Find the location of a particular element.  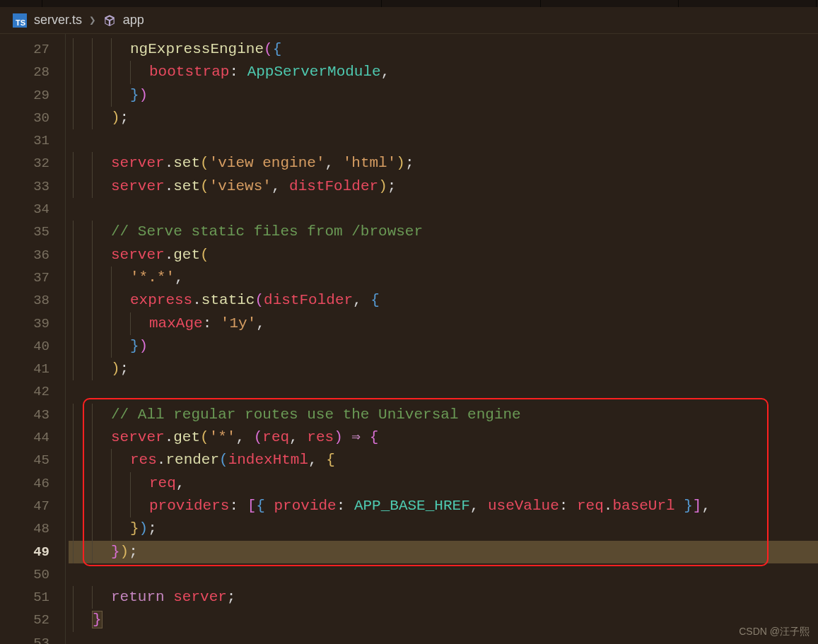

breadcrumb-file: server.ts is located at coordinates (58, 20).